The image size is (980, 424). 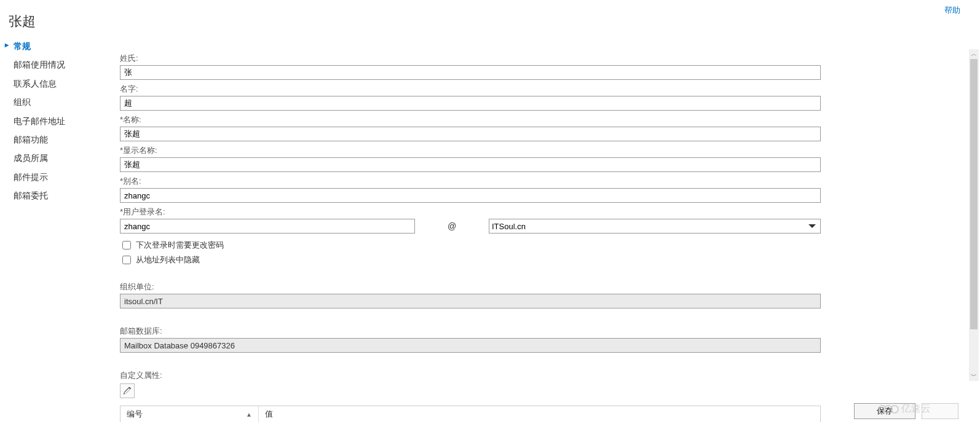 I want to click on page-title: 张超, so click(x=22, y=22).